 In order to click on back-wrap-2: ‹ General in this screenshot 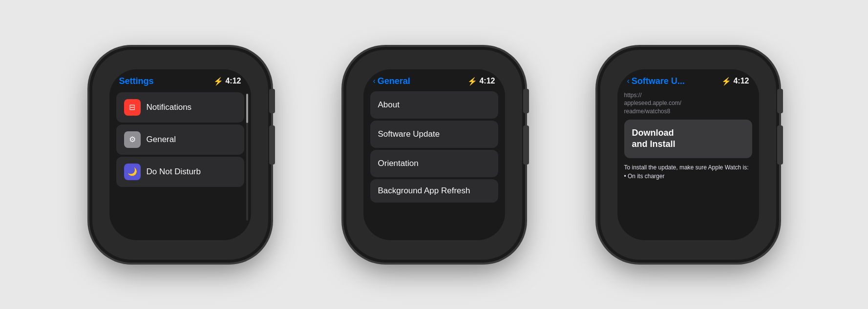, I will do `click(392, 81)`.